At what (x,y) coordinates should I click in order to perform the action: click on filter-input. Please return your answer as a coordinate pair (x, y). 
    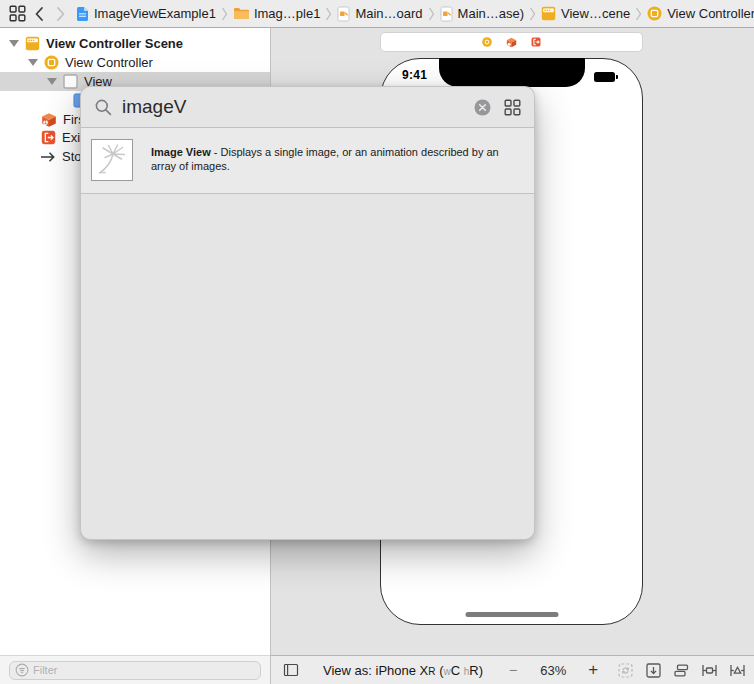
    Looking at the image, I should click on (144, 670).